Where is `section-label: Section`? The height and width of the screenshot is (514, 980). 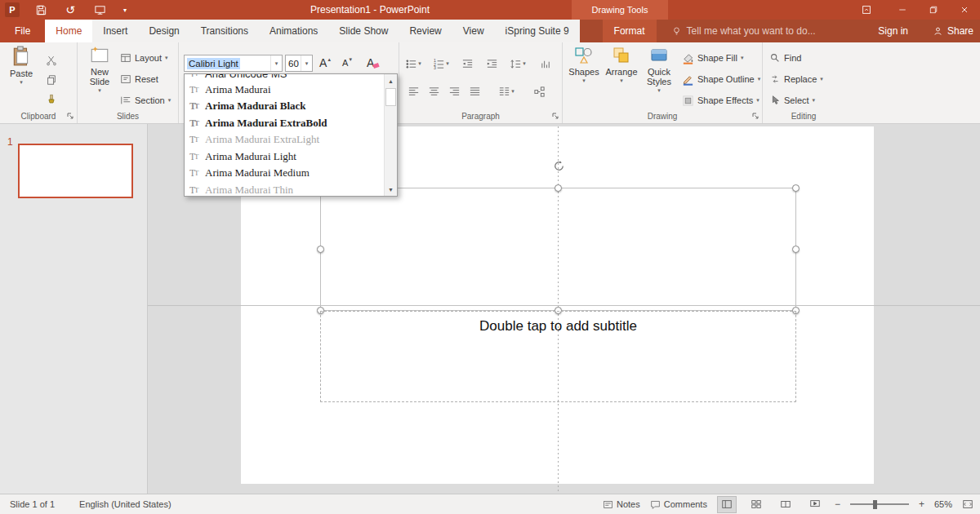
section-label: Section is located at coordinates (150, 100).